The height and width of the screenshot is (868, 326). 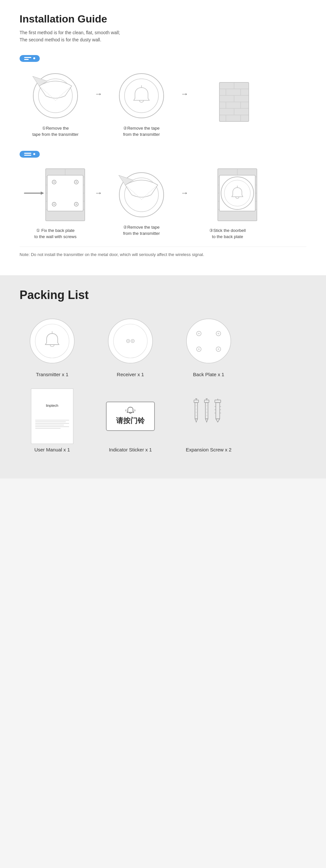 I want to click on m2-step2-illustration, so click(x=142, y=195).